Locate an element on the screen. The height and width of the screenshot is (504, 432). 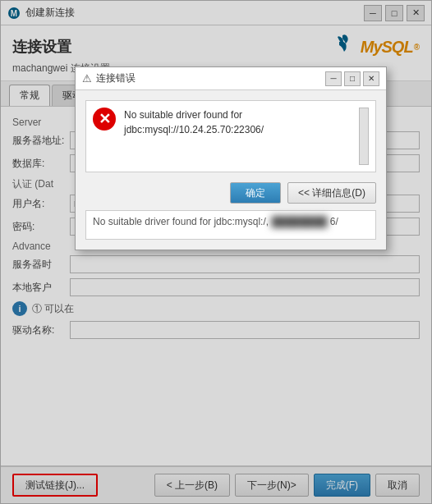
error-icon: ✕ is located at coordinates (104, 119).